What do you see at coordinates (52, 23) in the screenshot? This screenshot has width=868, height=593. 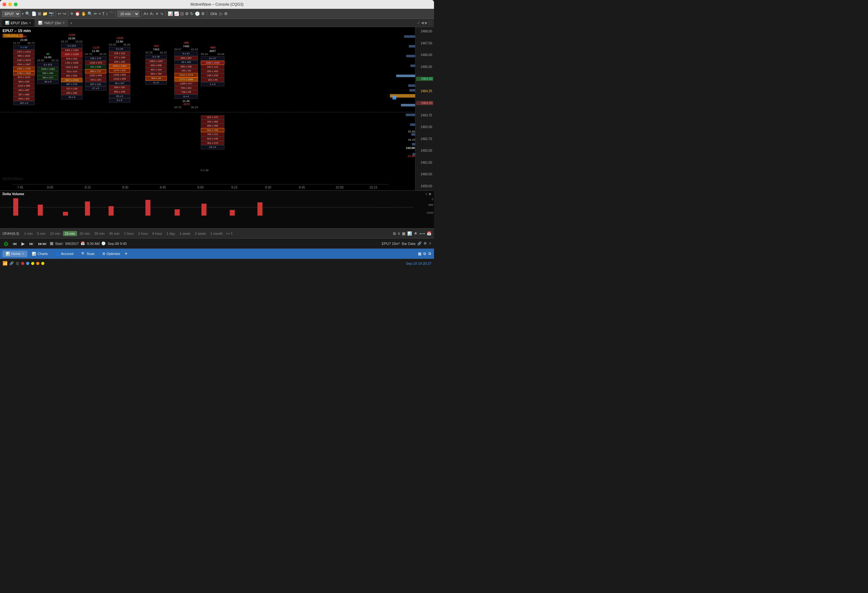 I see `tab-ymu7: 📊 YMU7 15m ✕` at bounding box center [52, 23].